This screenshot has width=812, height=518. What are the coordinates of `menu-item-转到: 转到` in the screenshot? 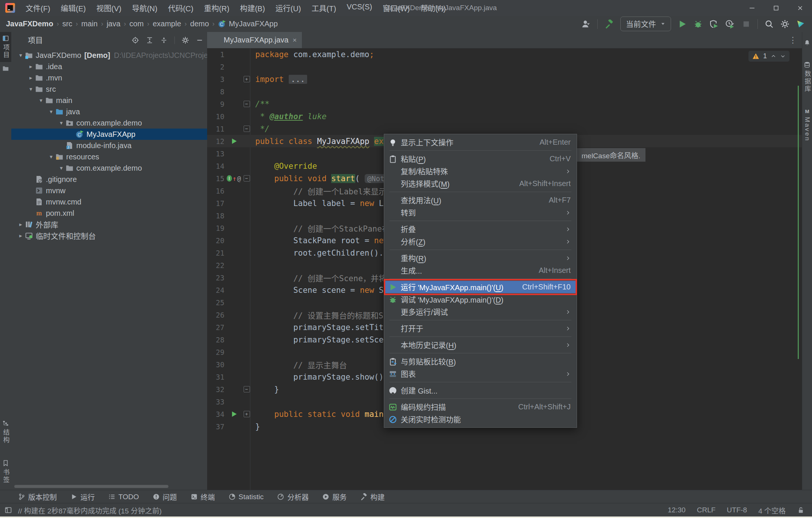 It's located at (480, 213).